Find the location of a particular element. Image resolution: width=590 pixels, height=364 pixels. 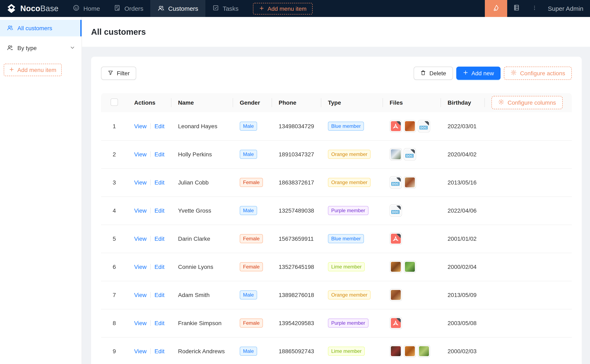

sidebar-add-menu-item-label: Add menu item is located at coordinates (37, 70).